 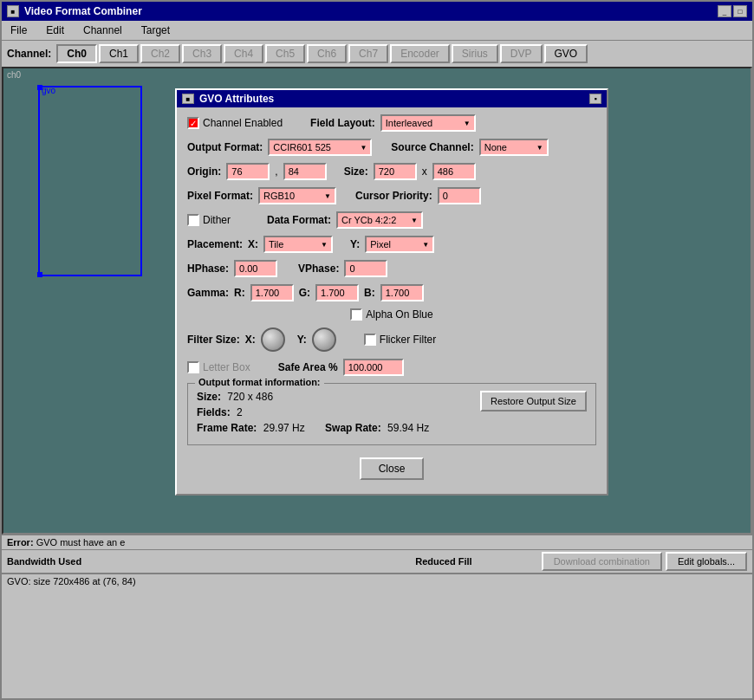 I want to click on info-framerate-row: Frame Rate: 29.97 Hz Swap Rate: 59.94 Hz, so click(x=313, y=428).